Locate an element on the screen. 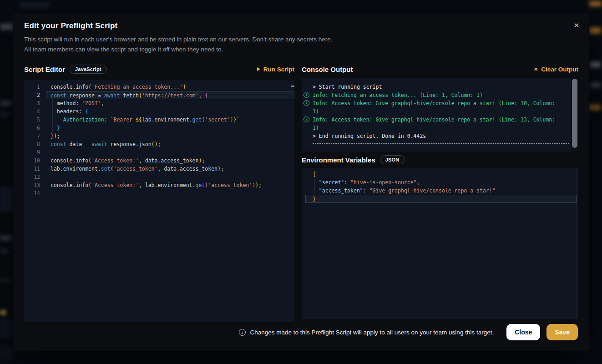 The width and height of the screenshot is (602, 364). line-number: 6 is located at coordinates (35, 128).